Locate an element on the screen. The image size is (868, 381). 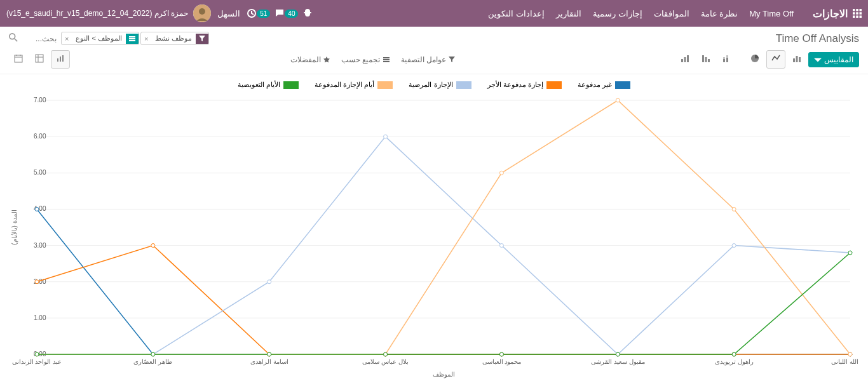
avatar is located at coordinates (202, 13).